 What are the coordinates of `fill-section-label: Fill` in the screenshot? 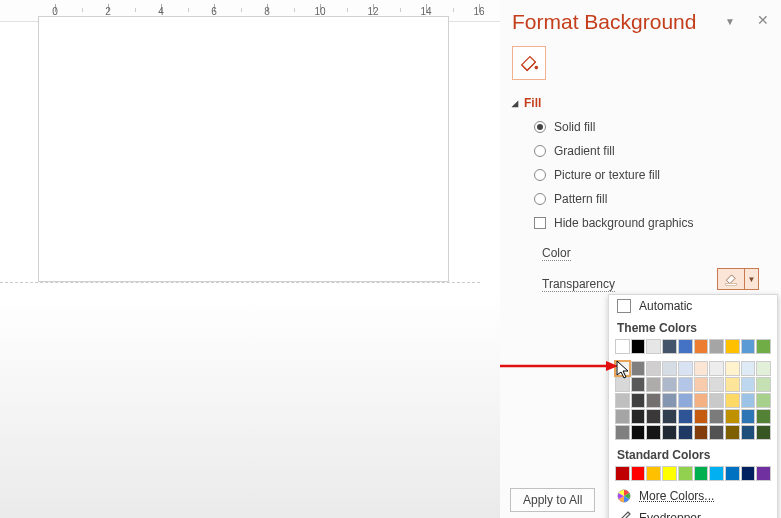 It's located at (532, 103).